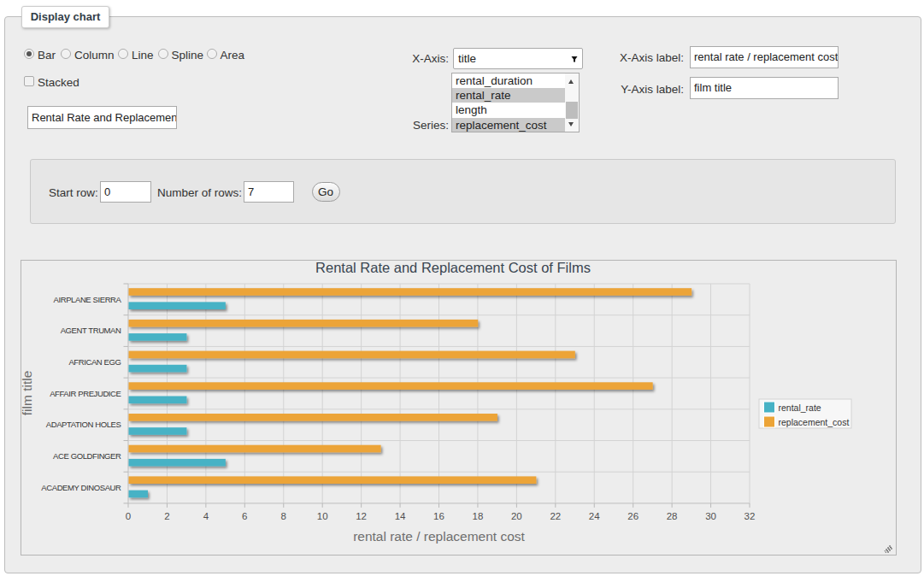  What do you see at coordinates (633, 516) in the screenshot?
I see `svg-text: 26` at bounding box center [633, 516].